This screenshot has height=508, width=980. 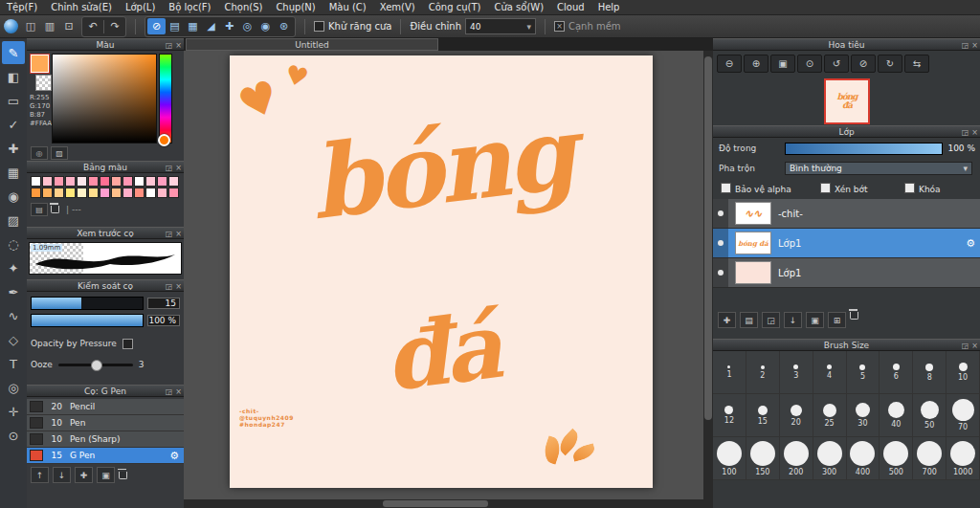 What do you see at coordinates (708, 238) in the screenshot?
I see `vertical-scroll-thumb` at bounding box center [708, 238].